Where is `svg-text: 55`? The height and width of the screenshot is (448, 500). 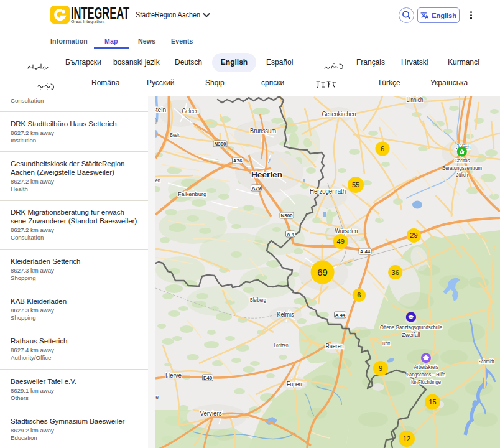
svg-text: 55 is located at coordinates (356, 185).